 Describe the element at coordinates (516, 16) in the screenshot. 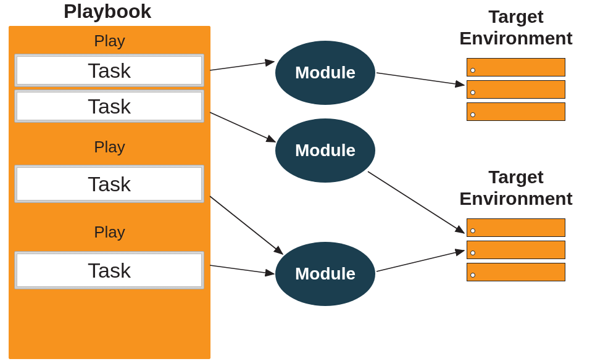

I see `target-1-title-line1: Target` at that location.